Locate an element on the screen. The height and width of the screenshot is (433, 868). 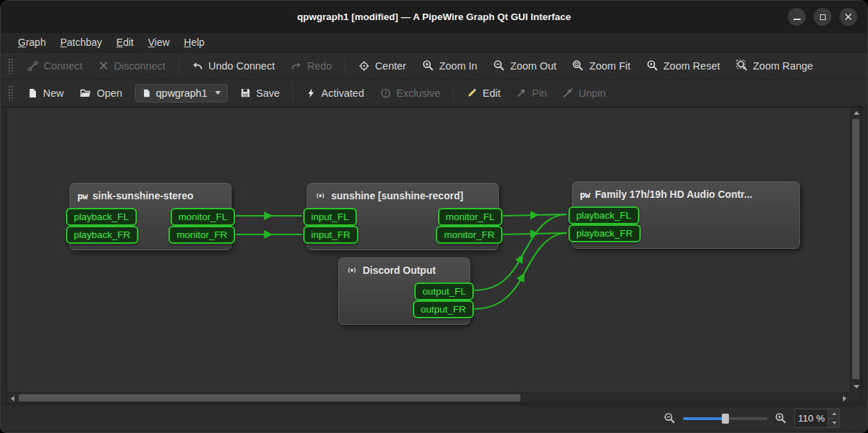
pin-icon is located at coordinates (522, 93).